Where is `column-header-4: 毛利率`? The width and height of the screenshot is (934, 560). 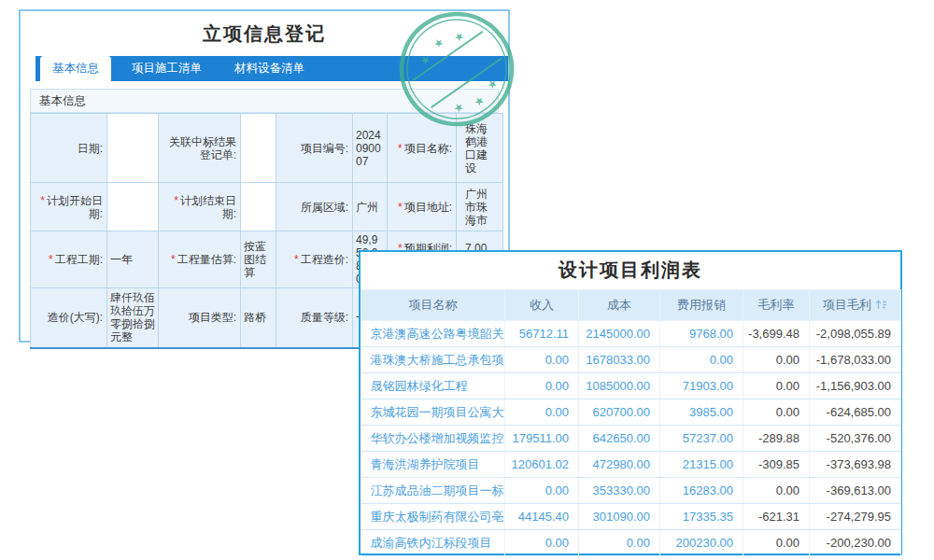
column-header-4: 毛利率 is located at coordinates (777, 306).